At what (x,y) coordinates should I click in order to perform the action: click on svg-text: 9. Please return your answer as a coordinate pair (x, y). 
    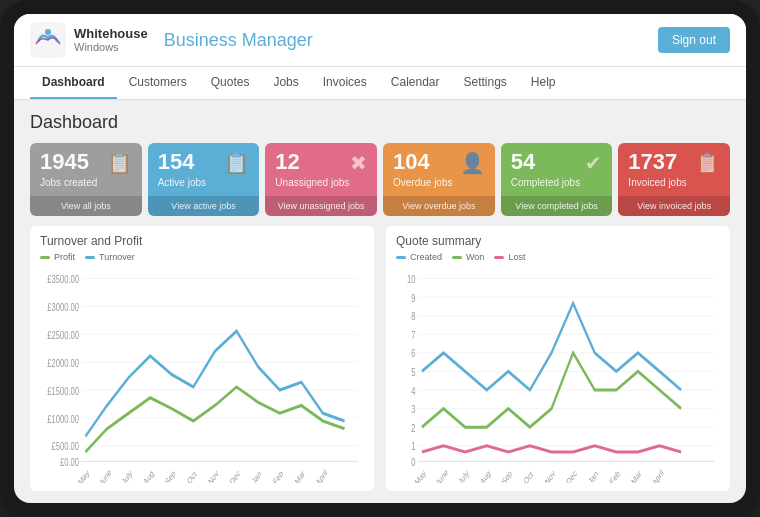
    Looking at the image, I should click on (413, 298).